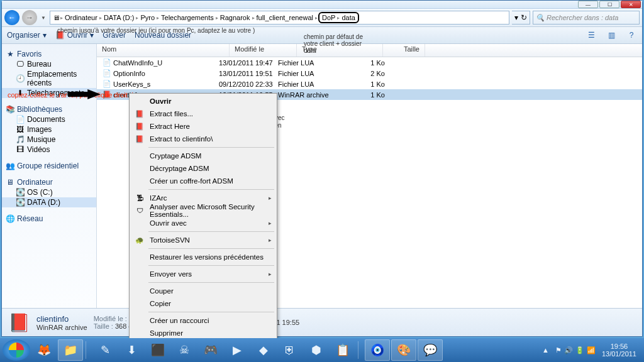 The image size is (644, 362). I want to click on breadcrumb-highlight: DoP▸data, so click(338, 18).